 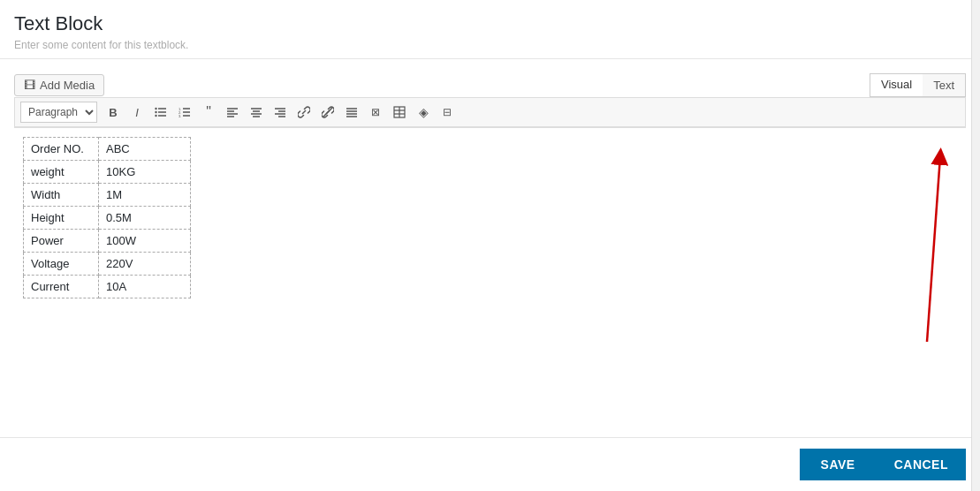 What do you see at coordinates (108, 264) in the screenshot?
I see `table-row: Voltage220V` at bounding box center [108, 264].